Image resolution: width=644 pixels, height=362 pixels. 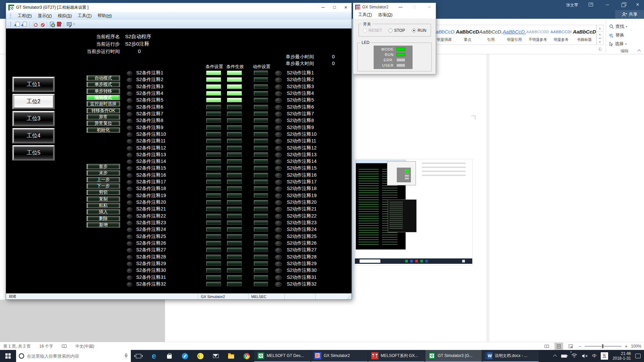 What do you see at coordinates (73, 356) in the screenshot?
I see `taskbar-search` at bounding box center [73, 356].